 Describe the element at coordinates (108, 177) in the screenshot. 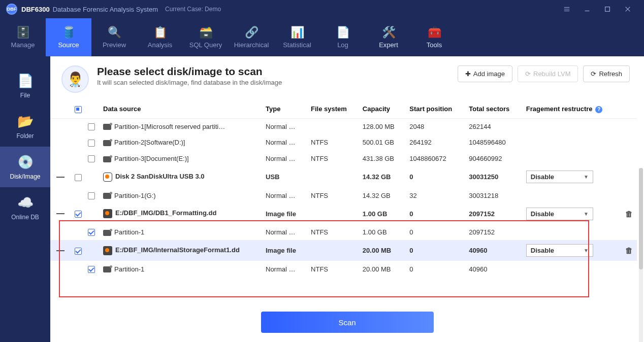

I see `disk-drive-icon` at that location.